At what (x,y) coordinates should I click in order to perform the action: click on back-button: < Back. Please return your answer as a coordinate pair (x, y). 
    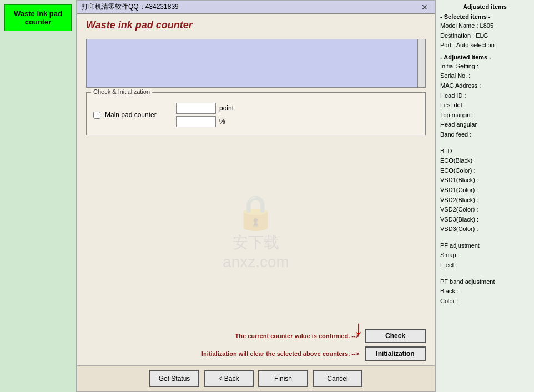
    Looking at the image, I should click on (229, 379).